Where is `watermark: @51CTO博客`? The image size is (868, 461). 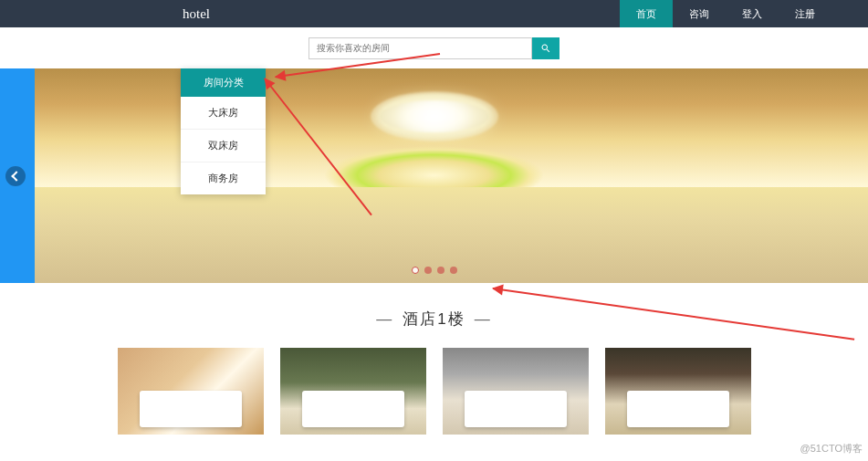
watermark: @51CTO博客 is located at coordinates (831, 449).